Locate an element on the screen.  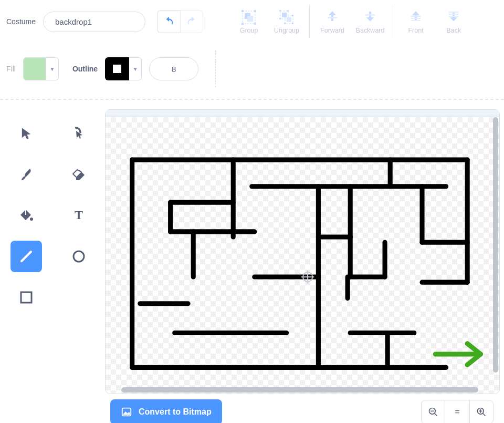
pointer-icon is located at coordinates (26, 133).